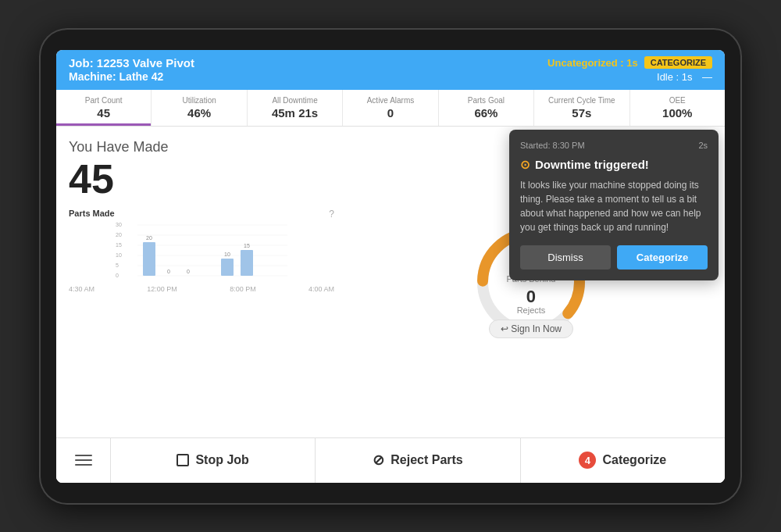 This screenshot has width=781, height=532. I want to click on stat-alarms-label: Active Alarms, so click(390, 100).